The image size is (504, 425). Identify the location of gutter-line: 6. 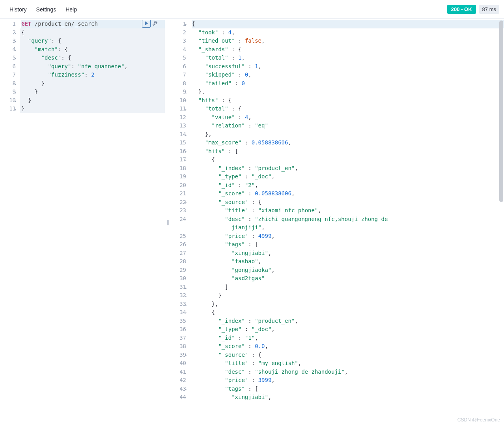
(8, 67).